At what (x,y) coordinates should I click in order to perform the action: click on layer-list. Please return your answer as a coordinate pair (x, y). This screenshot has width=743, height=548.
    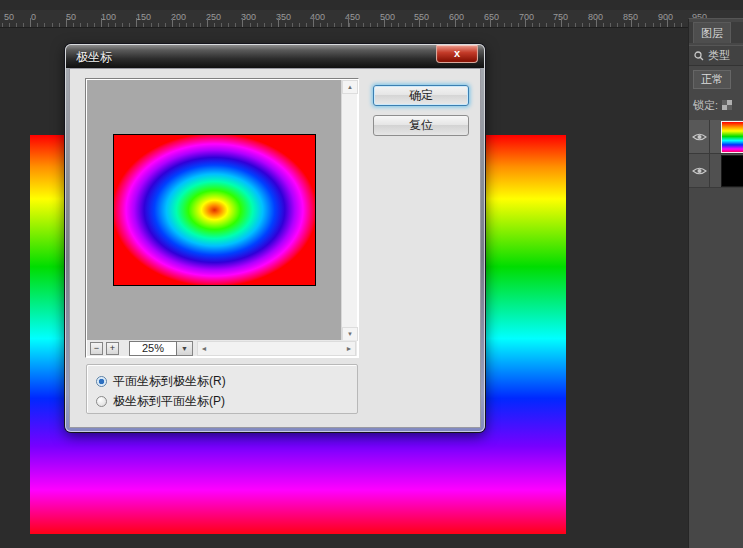
    Looking at the image, I should click on (716, 154).